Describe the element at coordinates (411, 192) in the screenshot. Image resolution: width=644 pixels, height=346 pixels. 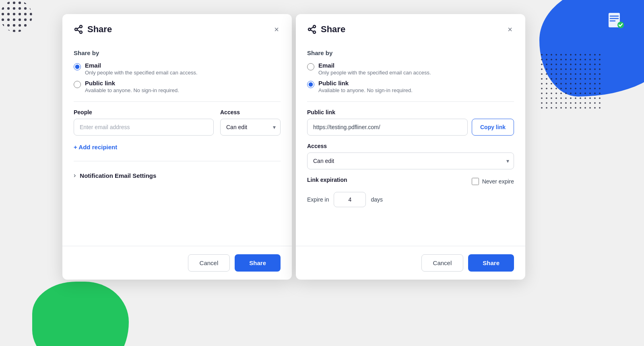
I see `dialog2-link-expiration-section: Link expiration Never expire Expire in d…` at that location.